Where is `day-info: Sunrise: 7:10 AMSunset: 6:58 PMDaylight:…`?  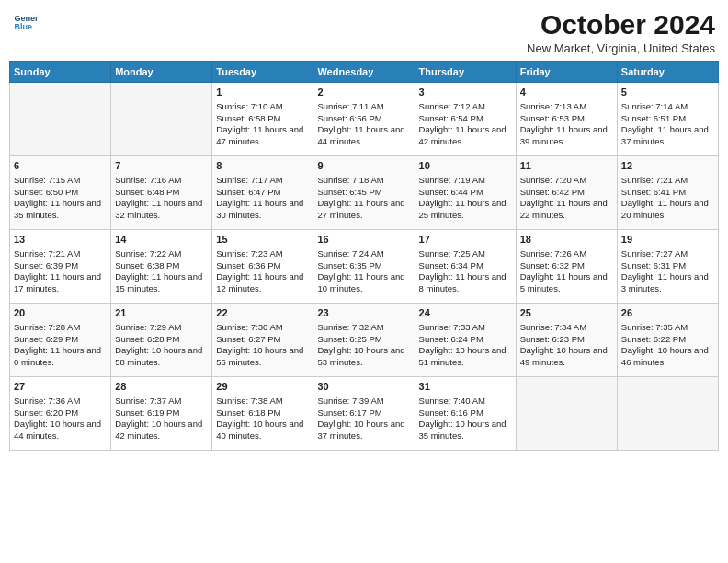
day-info: Sunrise: 7:10 AMSunset: 6:58 PMDaylight:… is located at coordinates (263, 125).